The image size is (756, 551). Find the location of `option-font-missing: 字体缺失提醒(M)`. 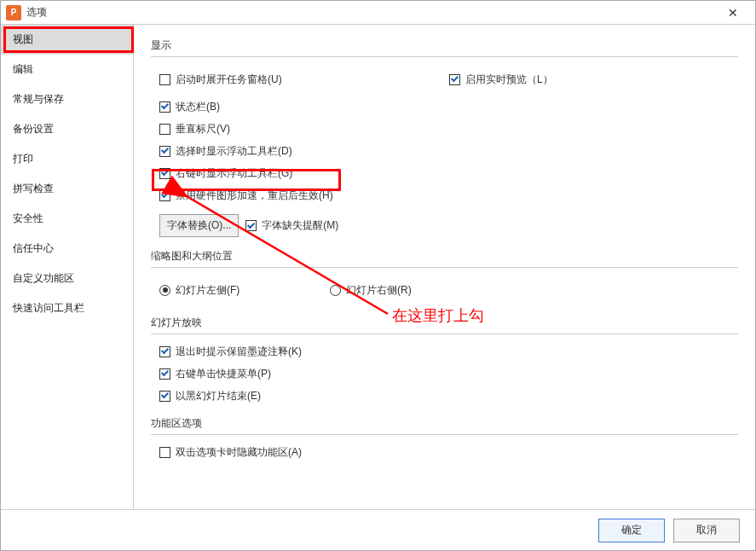

option-font-missing: 字体缺失提醒(M) is located at coordinates (300, 225).